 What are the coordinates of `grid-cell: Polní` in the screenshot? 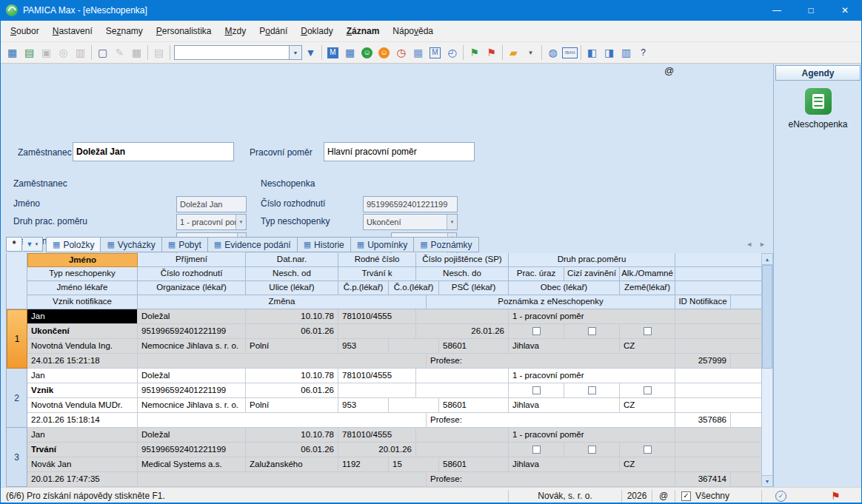 It's located at (292, 406).